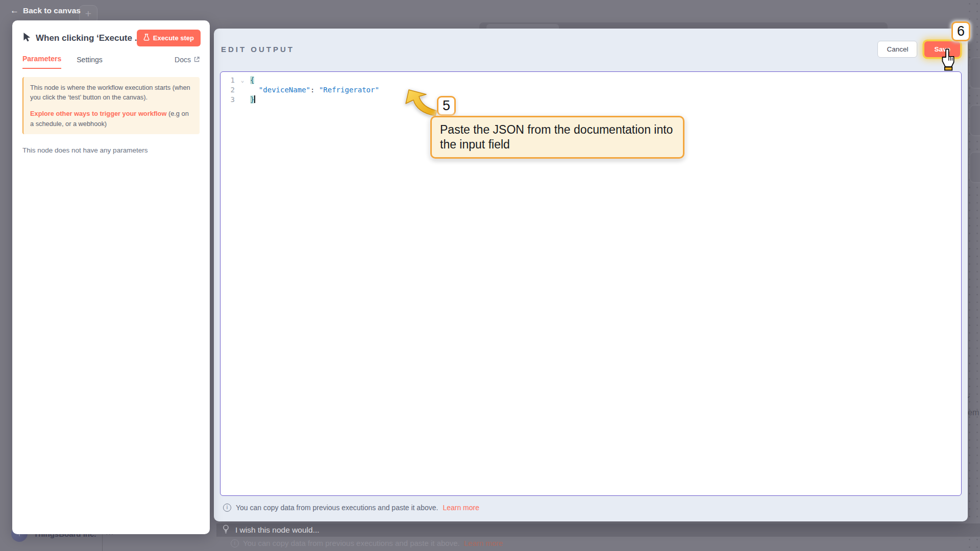  Describe the element at coordinates (226, 530) in the screenshot. I see `lightbulb-icon` at that location.